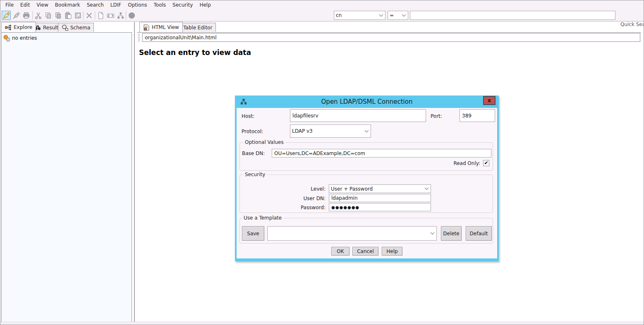 The width and height of the screenshot is (644, 325). What do you see at coordinates (198, 28) in the screenshot?
I see `tab-table-editor-label: Table Editor` at bounding box center [198, 28].